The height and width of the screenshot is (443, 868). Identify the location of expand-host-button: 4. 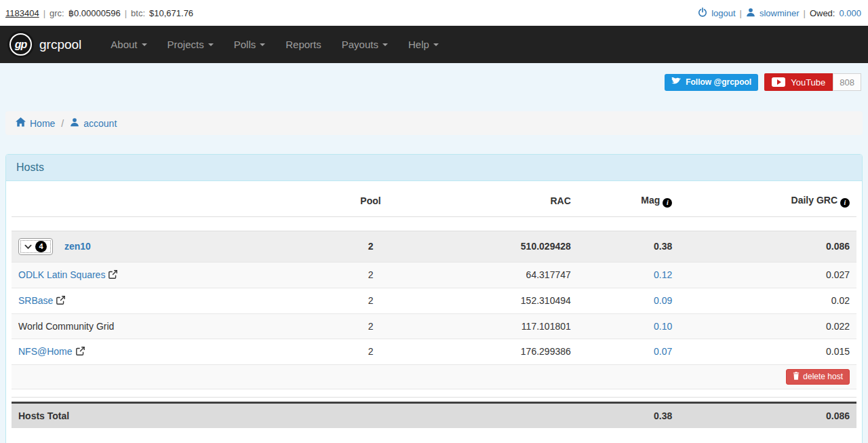
(35, 247).